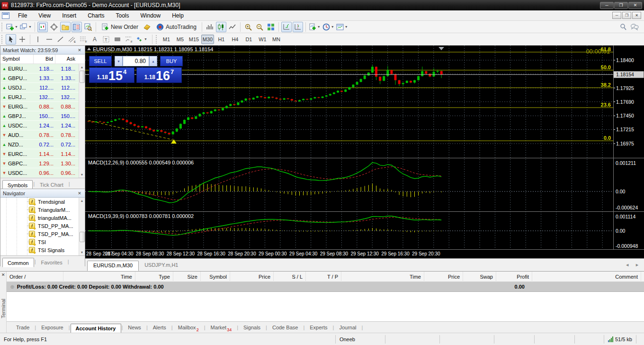  Describe the element at coordinates (118, 61) in the screenshot. I see `volume-down-stepper: ▼` at that location.